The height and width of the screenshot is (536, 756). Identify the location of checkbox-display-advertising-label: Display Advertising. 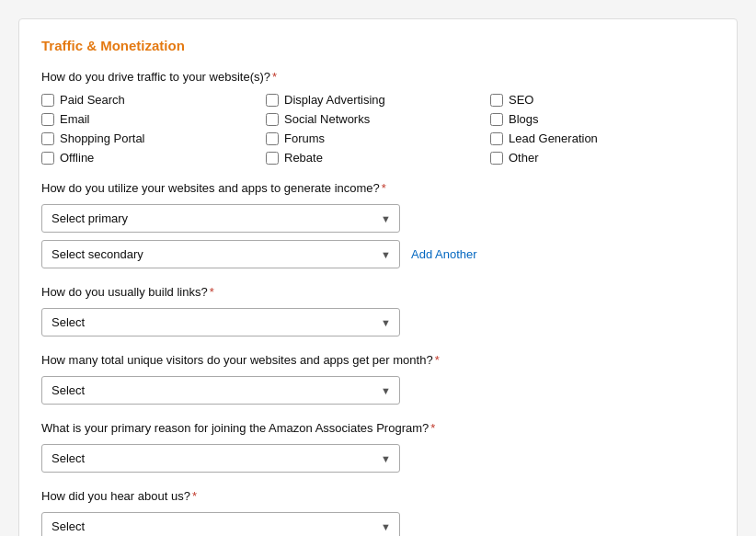
(335, 99).